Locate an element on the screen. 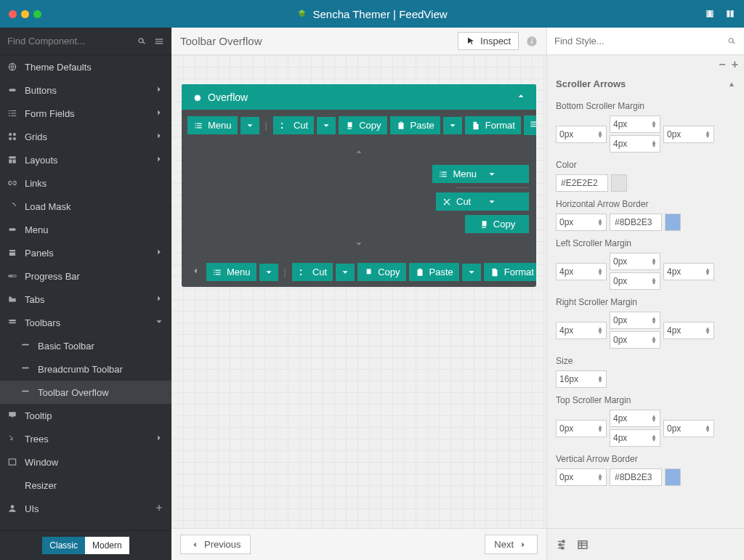 The image size is (744, 560). menu-button-arrow is located at coordinates (250, 126).